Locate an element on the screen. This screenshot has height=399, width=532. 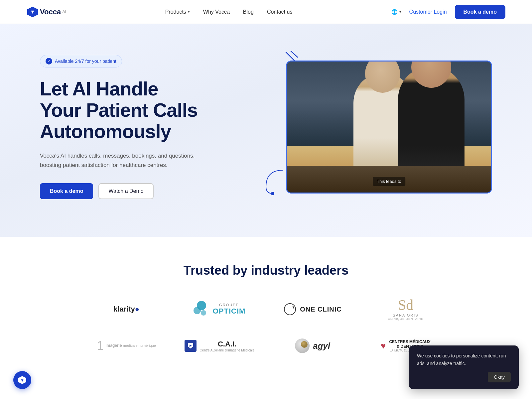
logo-suffix: AI is located at coordinates (64, 12).